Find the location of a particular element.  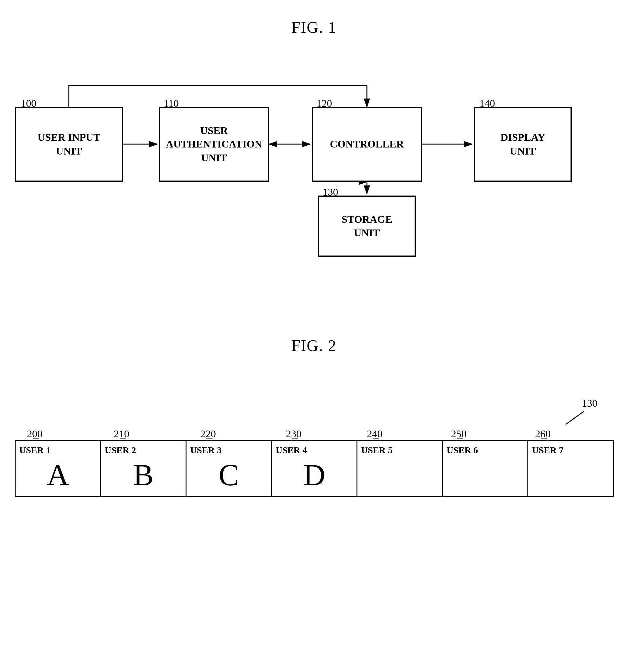

user-auth-unit-box: USERAUTHENTICATIONUNIT is located at coordinates (214, 144).